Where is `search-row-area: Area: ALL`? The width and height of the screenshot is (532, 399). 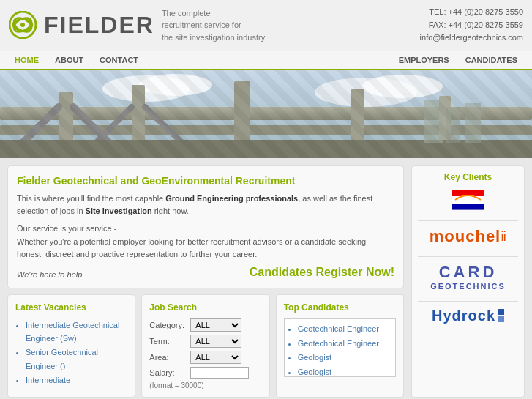
search-row-area: Area: ALL is located at coordinates (205, 357).